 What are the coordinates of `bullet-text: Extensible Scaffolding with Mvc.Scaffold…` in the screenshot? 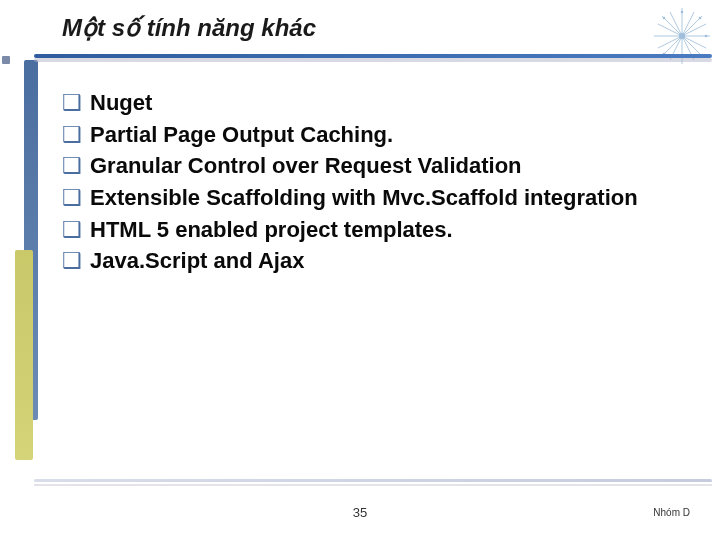 It's located at (364, 198).